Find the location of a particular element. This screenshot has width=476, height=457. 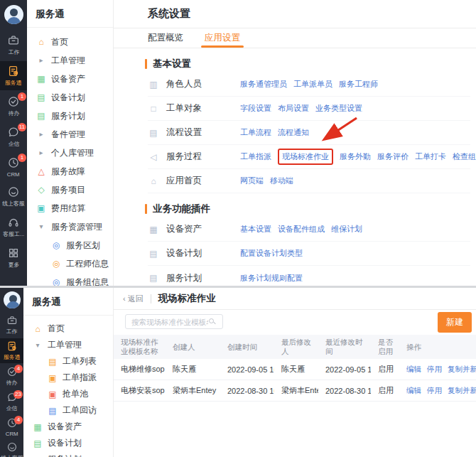

table-header-cell: 最后修改人 is located at coordinates (296, 347).